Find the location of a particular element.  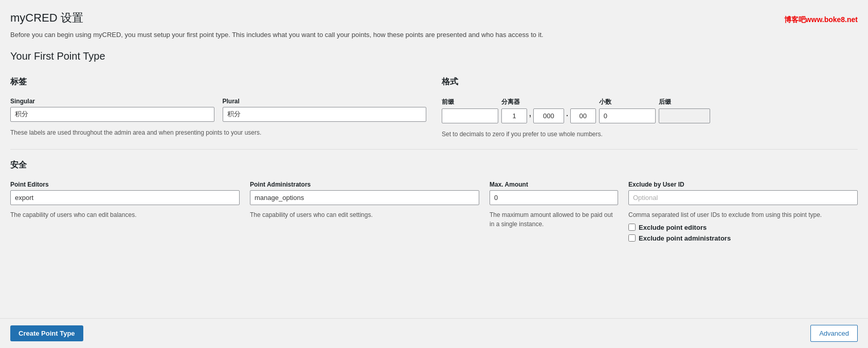

checkbox-row-2: Exclude point administrators is located at coordinates (743, 239).